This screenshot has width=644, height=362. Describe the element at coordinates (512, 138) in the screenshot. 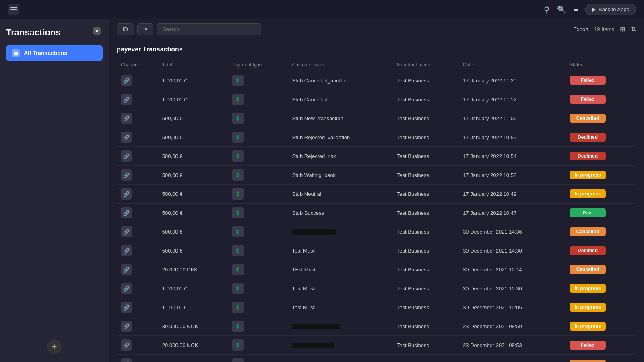

I see `cell-date: 17 January 2022 10:59` at that location.